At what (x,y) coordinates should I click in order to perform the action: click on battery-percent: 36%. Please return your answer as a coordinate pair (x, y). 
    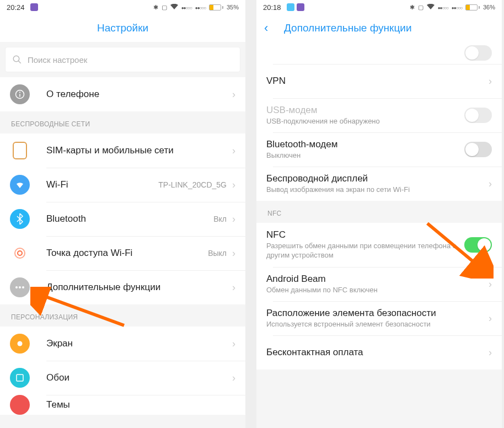
    Looking at the image, I should click on (489, 7).